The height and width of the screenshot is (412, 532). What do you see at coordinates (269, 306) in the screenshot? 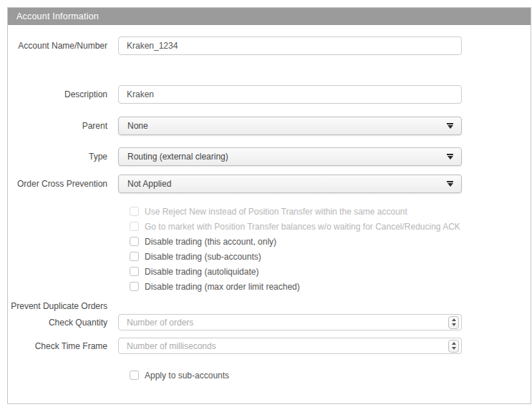
I see `prevent-duplicate-orders-row: Prevent Duplicate Orders` at bounding box center [269, 306].